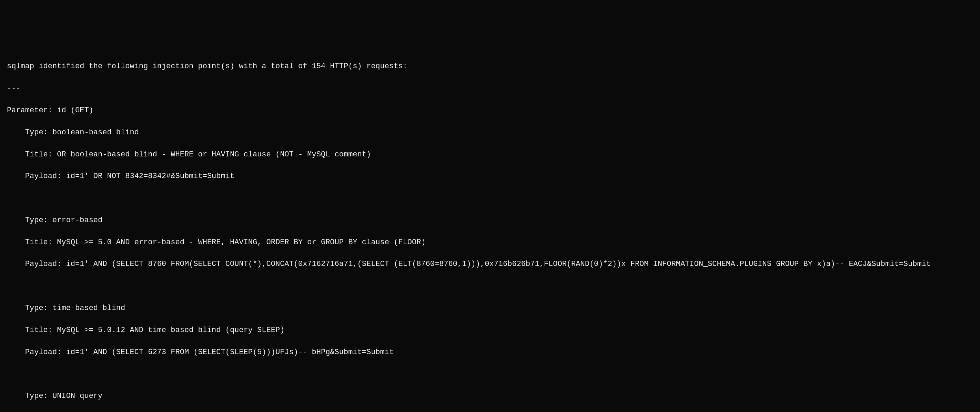 The image size is (980, 412). I want to click on line-5: Title: OR boolean-based blind - WHERE or…, so click(189, 154).